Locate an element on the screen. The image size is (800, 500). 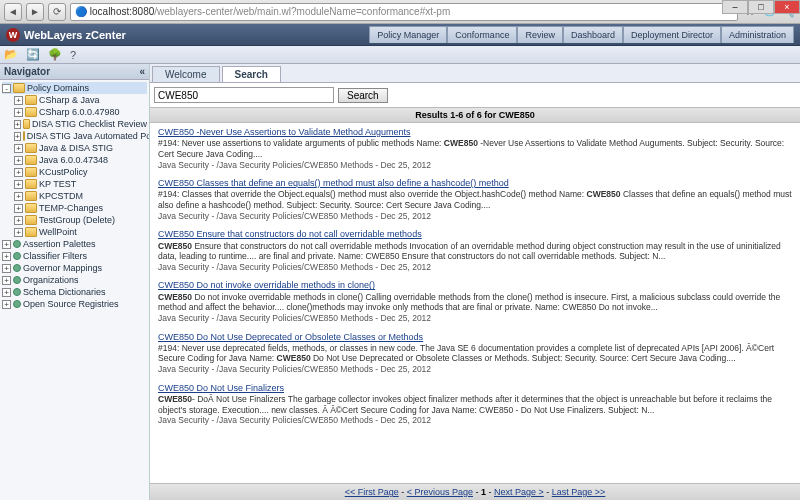
tree-item: +Assertion Palettes is located at coordinates (74, 244).